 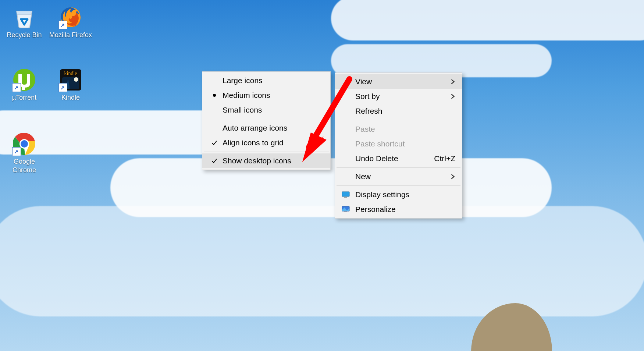 I want to click on menu-item-display-settings: Display settings, so click(x=399, y=195).